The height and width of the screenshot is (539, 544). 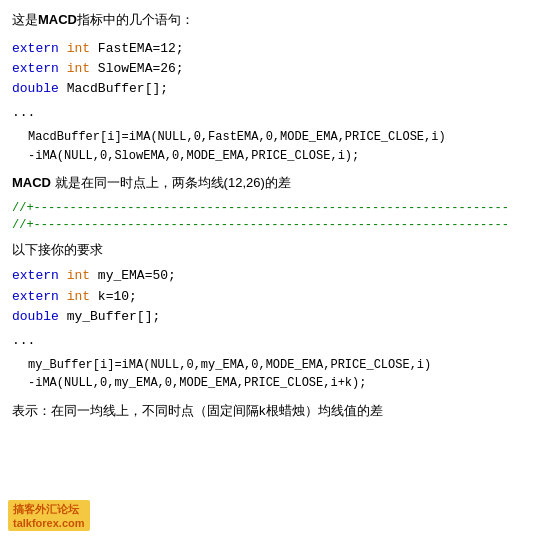 I want to click on code-line-2: extern int SlowEMA=26;, so click(x=272, y=69).